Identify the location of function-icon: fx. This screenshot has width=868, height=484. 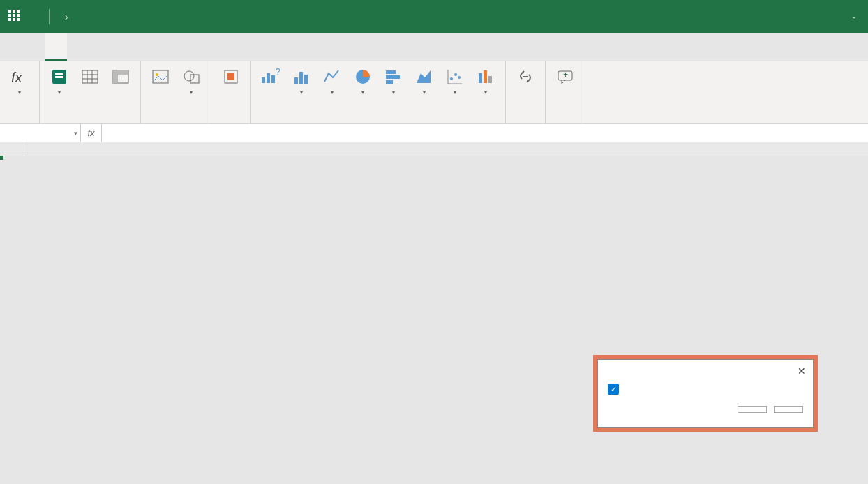
(20, 77).